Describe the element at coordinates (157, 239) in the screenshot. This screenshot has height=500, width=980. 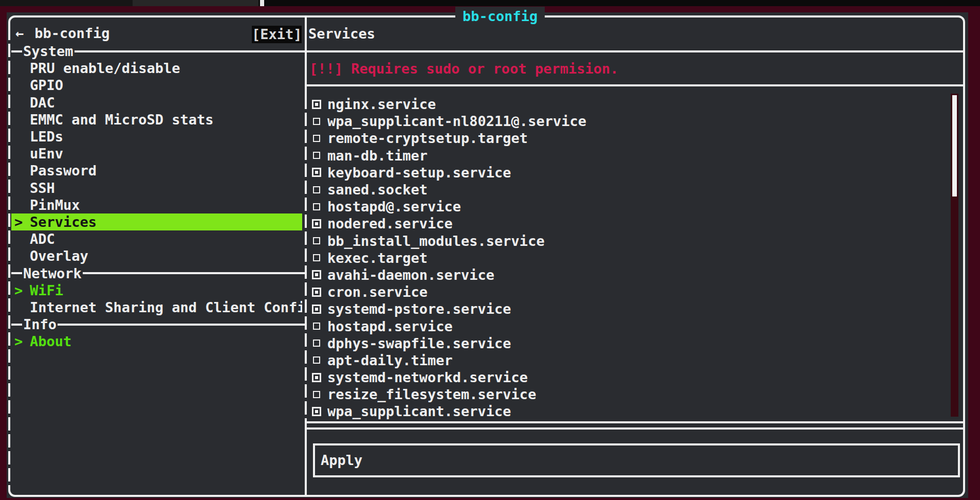
I see `sidebar-item-adc: > ADC` at that location.